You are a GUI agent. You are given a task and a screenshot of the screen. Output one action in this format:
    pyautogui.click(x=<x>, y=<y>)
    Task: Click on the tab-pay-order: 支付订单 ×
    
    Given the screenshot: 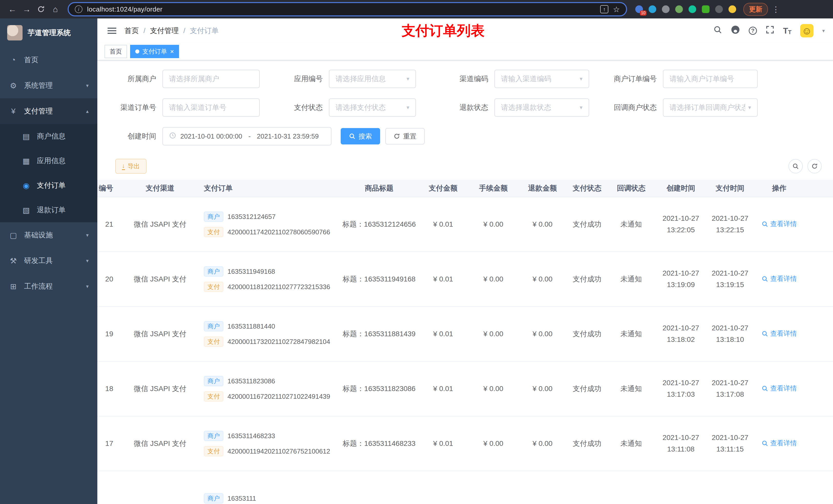 What is the action you would take?
    pyautogui.click(x=155, y=51)
    